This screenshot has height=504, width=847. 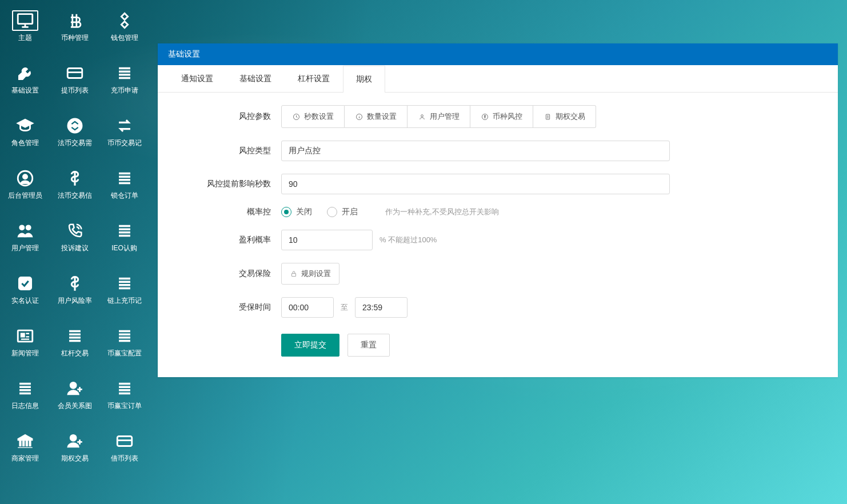 What do you see at coordinates (25, 447) in the screenshot?
I see `sidebar-item-bank: 商家管理` at bounding box center [25, 447].